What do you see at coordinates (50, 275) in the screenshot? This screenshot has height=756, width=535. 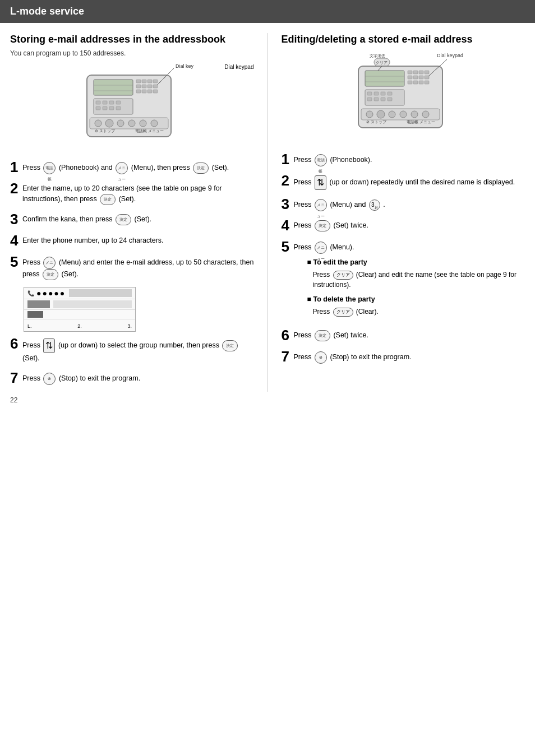 I see `set-btn-5: 決定` at bounding box center [50, 275].